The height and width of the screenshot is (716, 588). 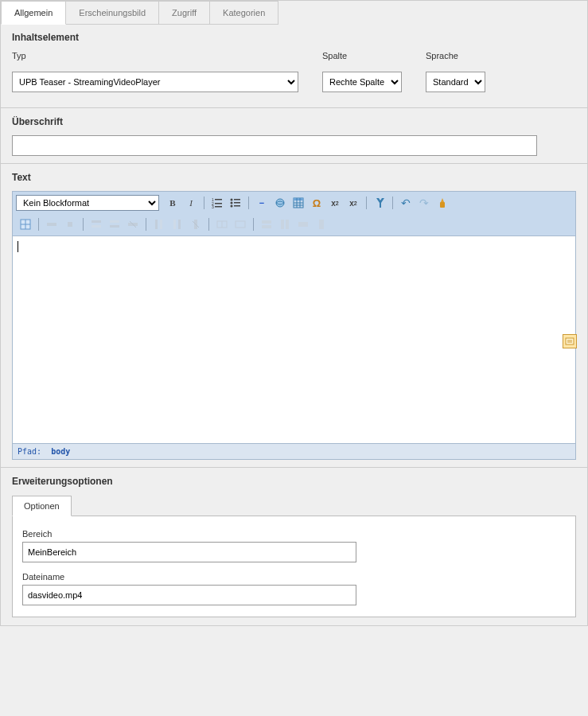 I want to click on delete-row-icon, so click(x=133, y=224).